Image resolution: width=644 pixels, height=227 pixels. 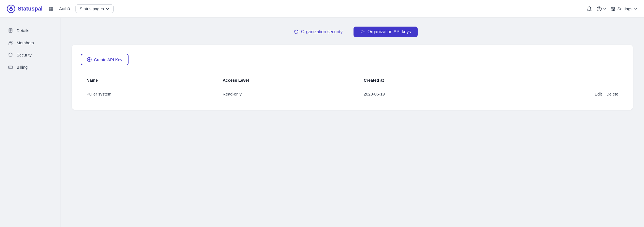 What do you see at coordinates (636, 9) in the screenshot?
I see `settings-chevron-icon` at bounding box center [636, 9].